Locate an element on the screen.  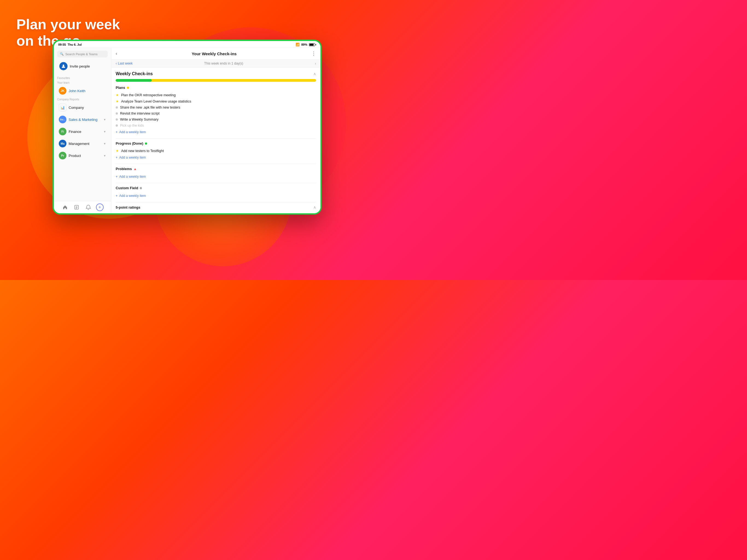
management-avatar: Ma is located at coordinates (63, 144).